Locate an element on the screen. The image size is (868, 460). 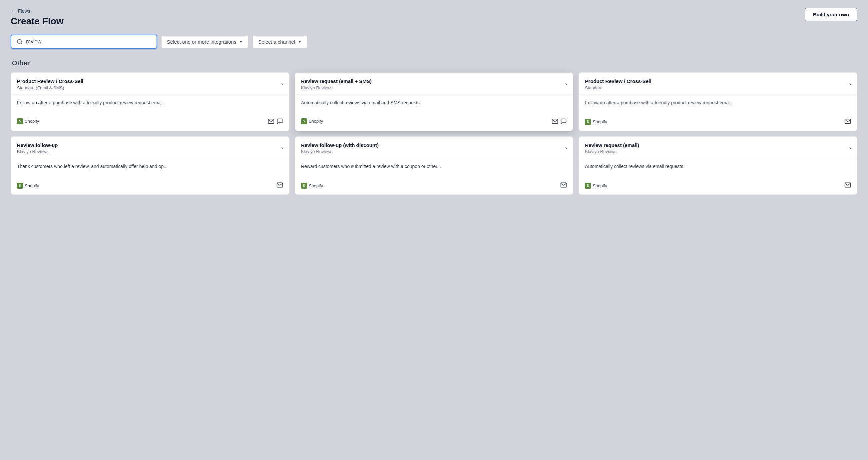
build-own-button: Build your own is located at coordinates (831, 15).